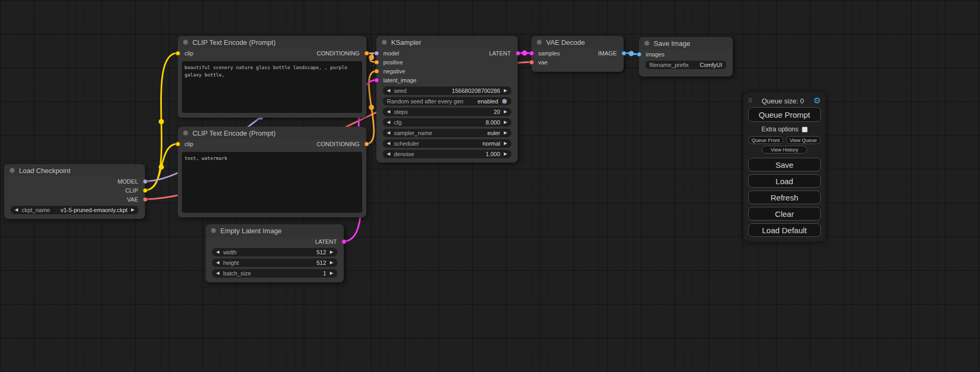  I want to click on node-header: Empty Latent Image, so click(275, 231).